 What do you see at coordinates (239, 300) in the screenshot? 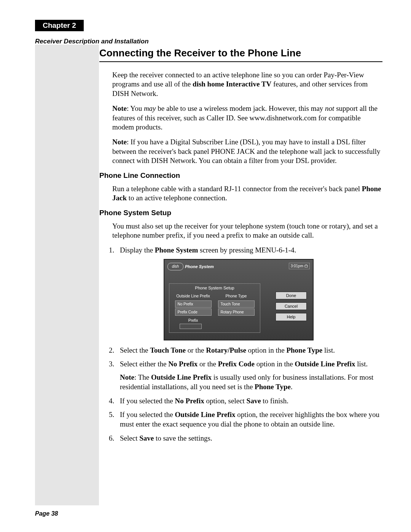
I see `tv-screen: dish Phone System 3:01pm Phone System Se…` at bounding box center [239, 300].